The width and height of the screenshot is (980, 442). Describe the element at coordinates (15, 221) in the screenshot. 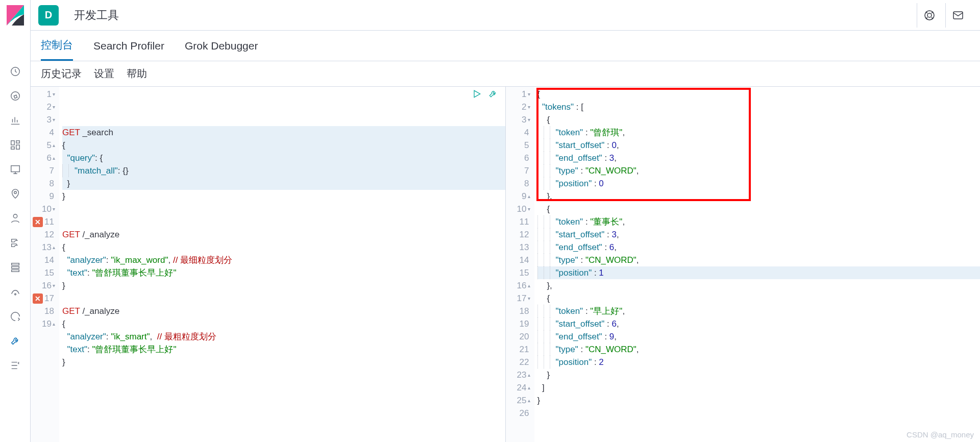

I see `sidebar` at that location.